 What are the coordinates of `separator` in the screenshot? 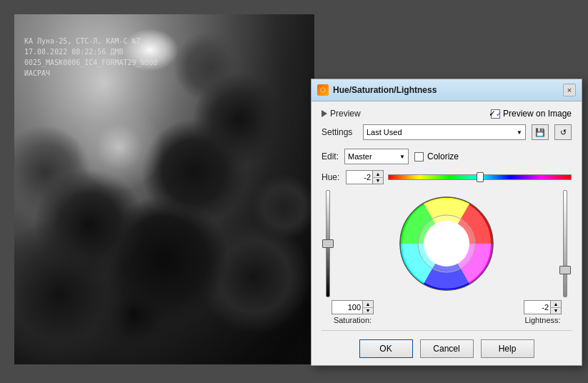 It's located at (447, 330).